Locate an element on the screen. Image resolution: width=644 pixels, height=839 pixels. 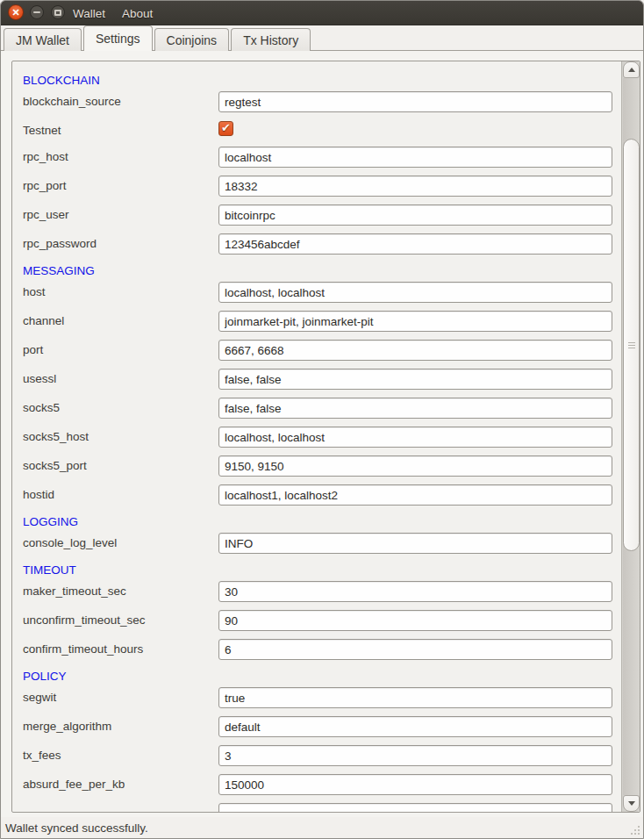
scrollbar-up-button is located at coordinates (632, 70).